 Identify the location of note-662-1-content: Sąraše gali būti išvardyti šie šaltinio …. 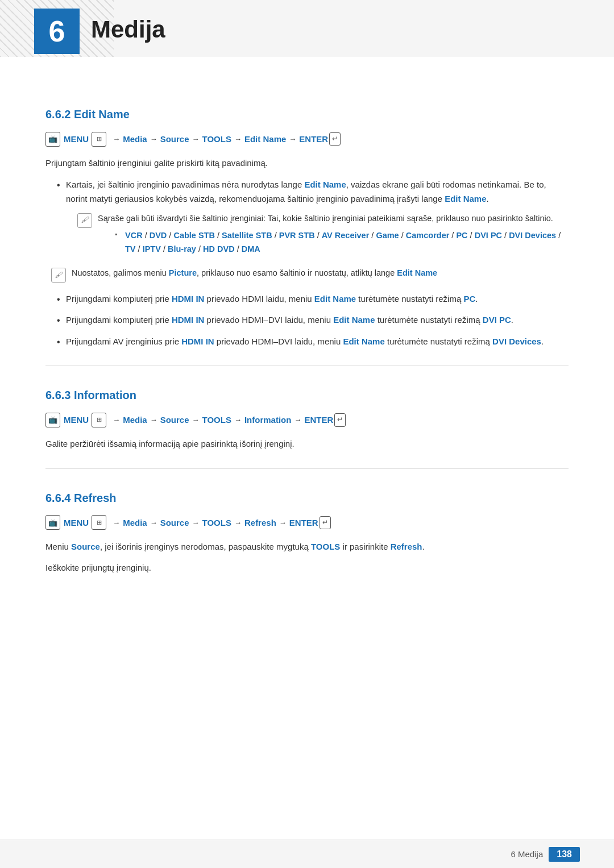
(333, 236).